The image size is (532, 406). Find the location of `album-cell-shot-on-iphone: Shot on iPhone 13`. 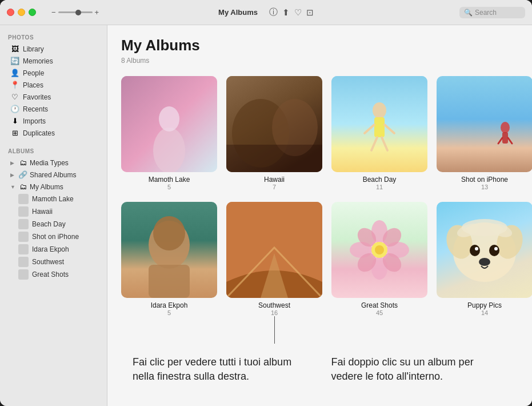

album-cell-shot-on-iphone: Shot on iPhone 13 is located at coordinates (485, 133).